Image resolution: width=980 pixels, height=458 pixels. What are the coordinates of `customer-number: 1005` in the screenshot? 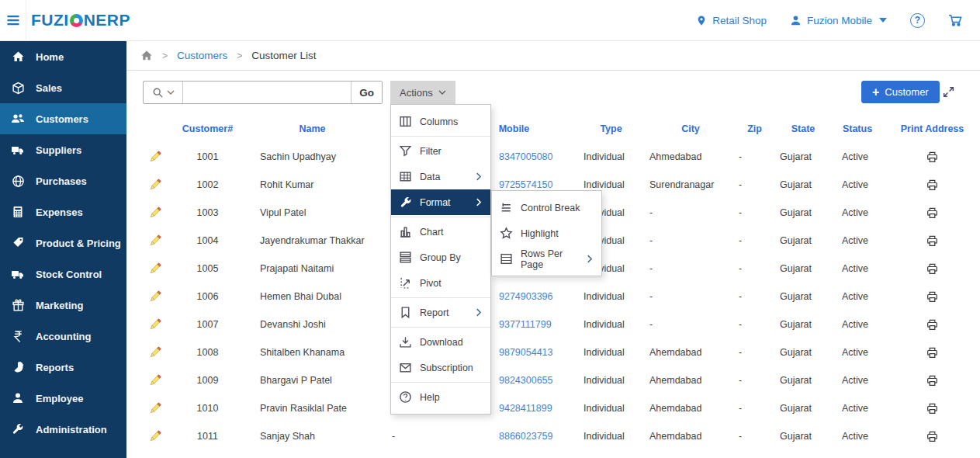 It's located at (208, 269).